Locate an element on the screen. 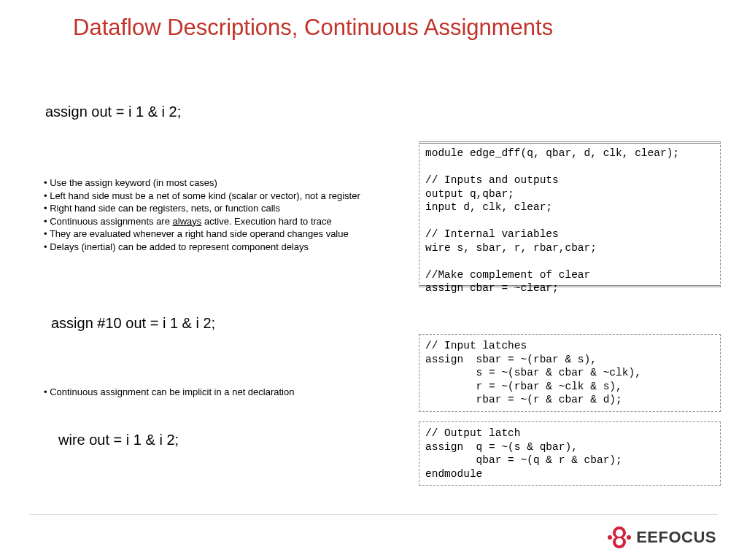  bullet-item: • Right hand side can be registers, nets… is located at coordinates (220, 209).